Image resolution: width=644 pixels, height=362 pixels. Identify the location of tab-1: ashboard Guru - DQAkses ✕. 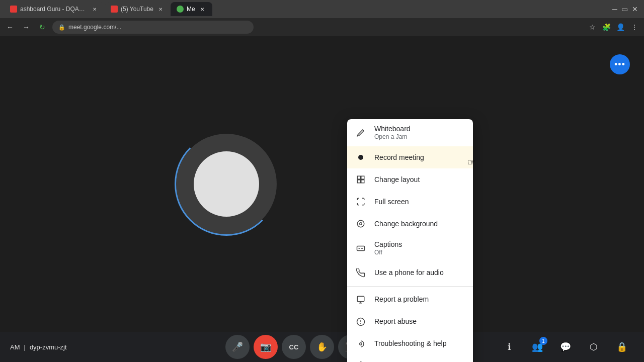
(54, 9).